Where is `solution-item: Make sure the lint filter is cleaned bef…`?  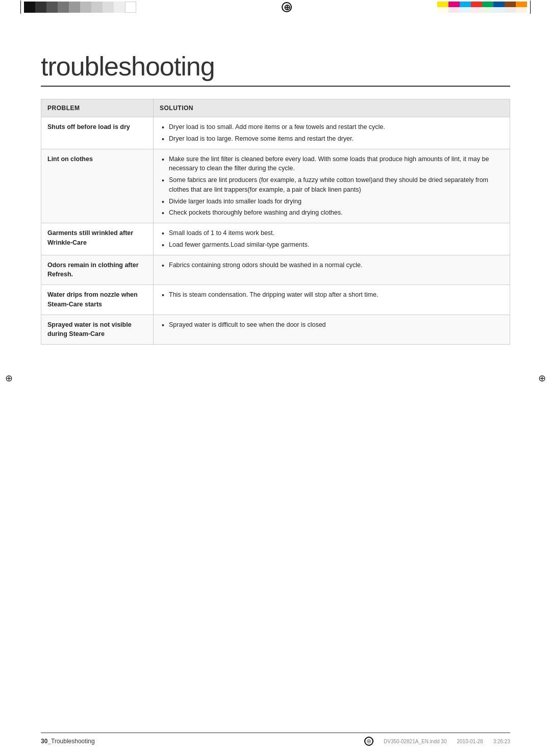
solution-item: Make sure the lint filter is cleaned bef… is located at coordinates (332, 164).